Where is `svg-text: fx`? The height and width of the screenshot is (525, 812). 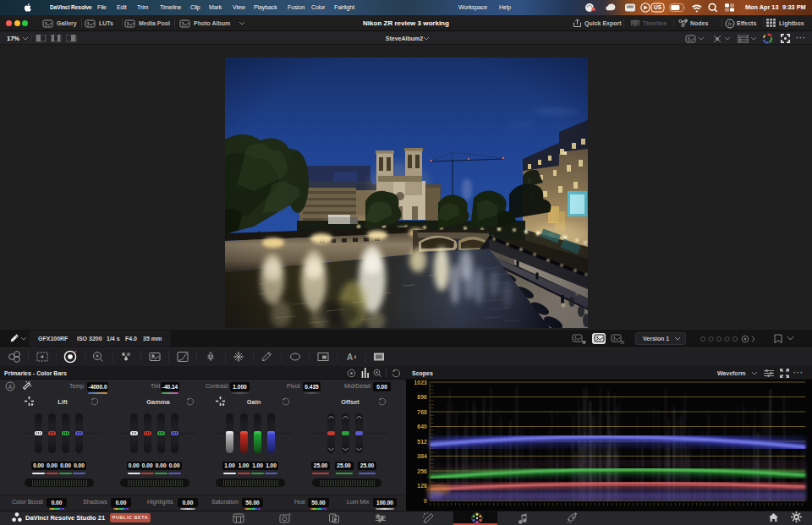
svg-text: fx is located at coordinates (731, 24).